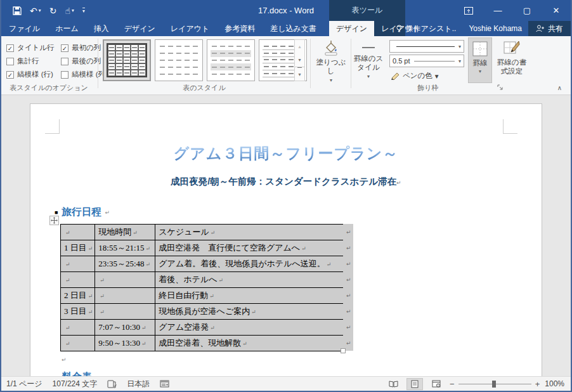 The image size is (572, 392). I want to click on word-count: 107/224 文字, so click(75, 384).